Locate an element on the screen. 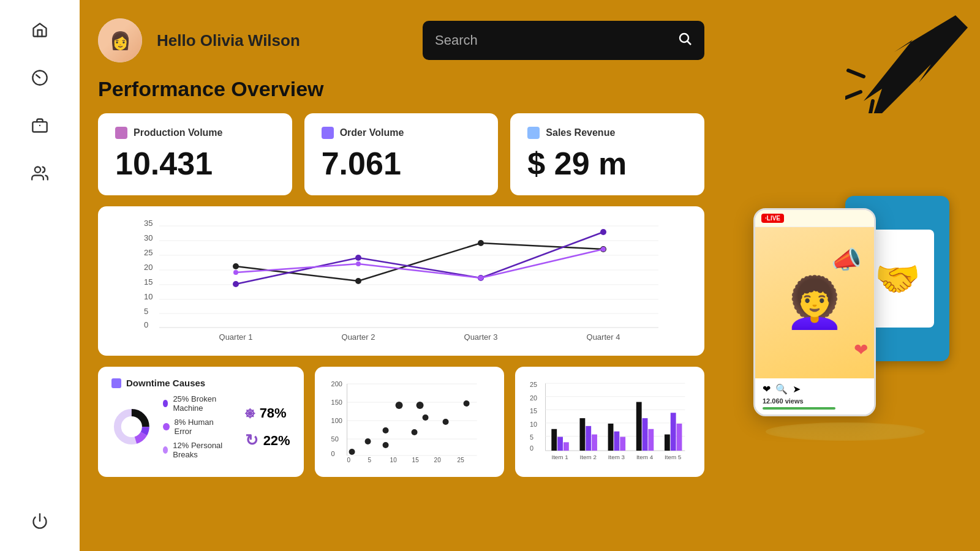 Image resolution: width=980 pixels, height=551 pixels. kpi-value-revenue: $ 29 m is located at coordinates (608, 163).